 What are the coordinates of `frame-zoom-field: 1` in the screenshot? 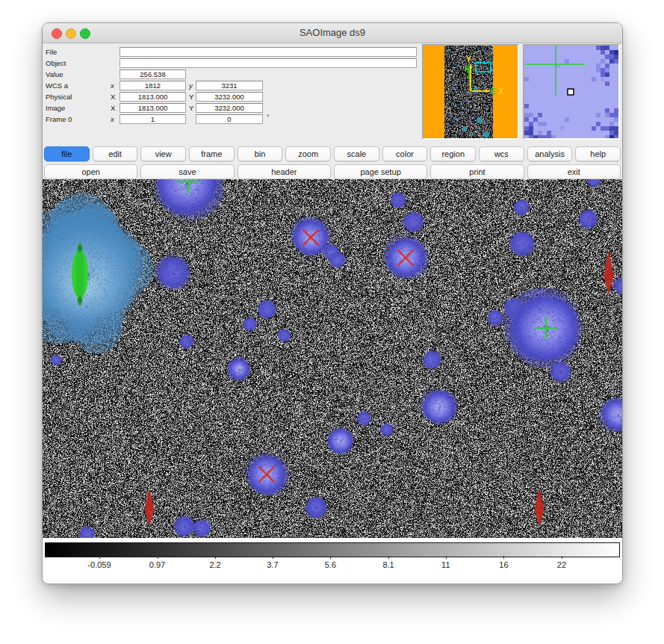 It's located at (152, 120).